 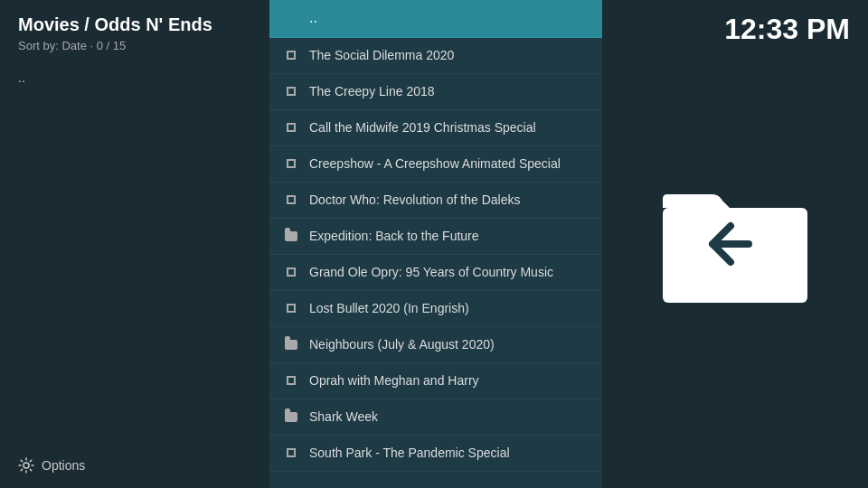 I want to click on list-item: Expedition: Back to the Future, so click(x=436, y=237).